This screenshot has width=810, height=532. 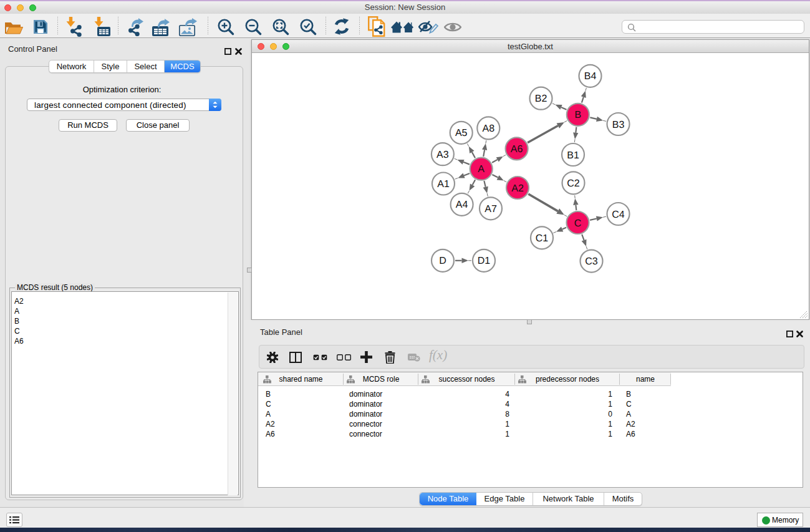 I want to click on svg-text: C4, so click(x=619, y=215).